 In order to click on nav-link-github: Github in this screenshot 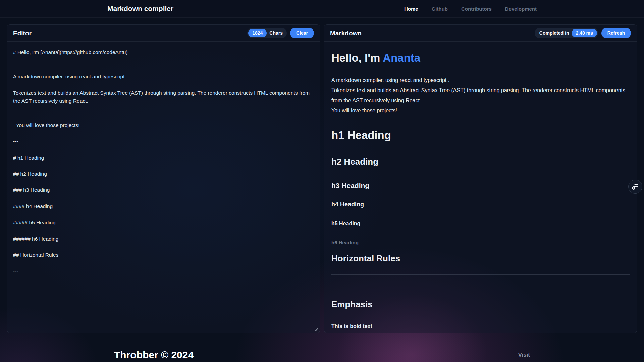, I will do `click(440, 9)`.